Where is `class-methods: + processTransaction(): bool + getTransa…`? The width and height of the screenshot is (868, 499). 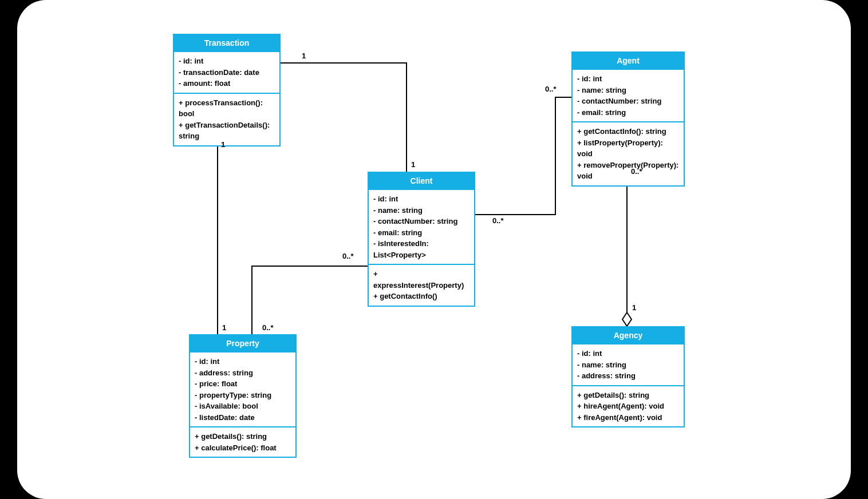
class-methods: + processTransaction(): bool + getTransa… is located at coordinates (227, 119).